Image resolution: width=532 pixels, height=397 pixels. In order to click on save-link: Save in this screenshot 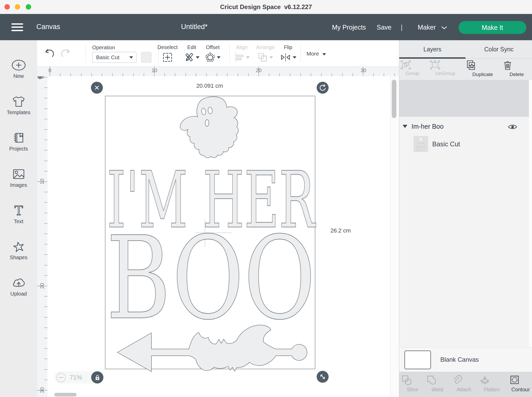, I will do `click(384, 28)`.